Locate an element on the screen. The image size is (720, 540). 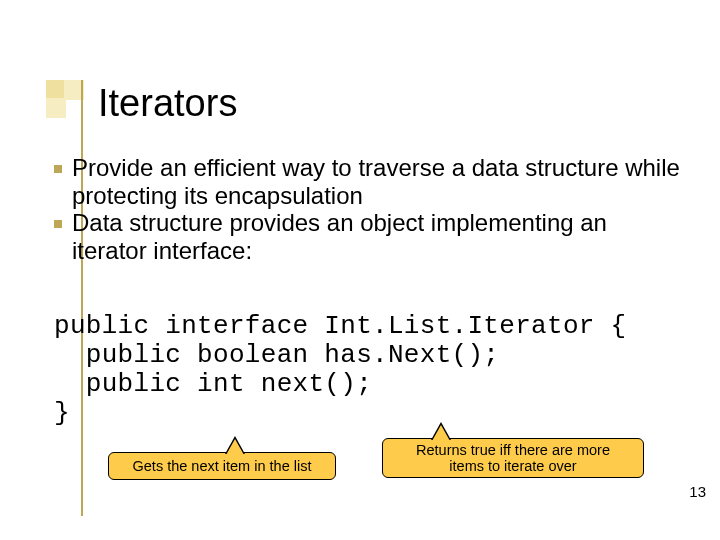
list-item: Provide an efficient way to traverse a d… is located at coordinates (368, 182).